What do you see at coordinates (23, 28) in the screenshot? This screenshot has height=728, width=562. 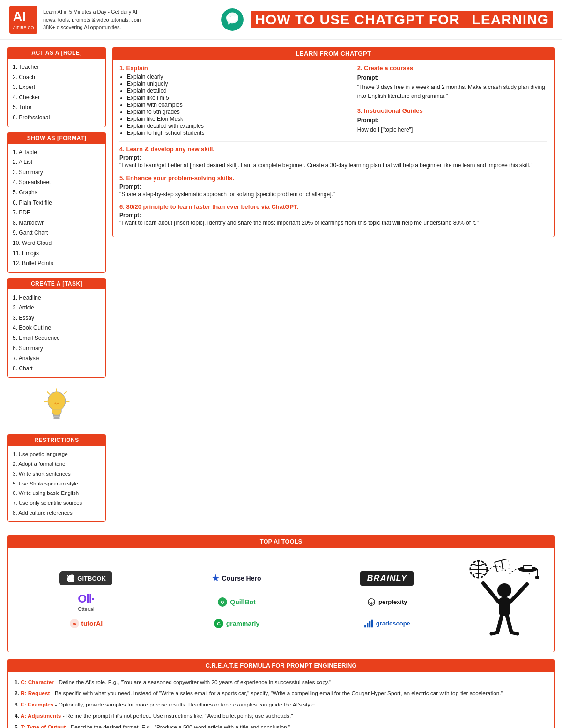 I see `logo-sub: AIFIRE.CO` at bounding box center [23, 28].